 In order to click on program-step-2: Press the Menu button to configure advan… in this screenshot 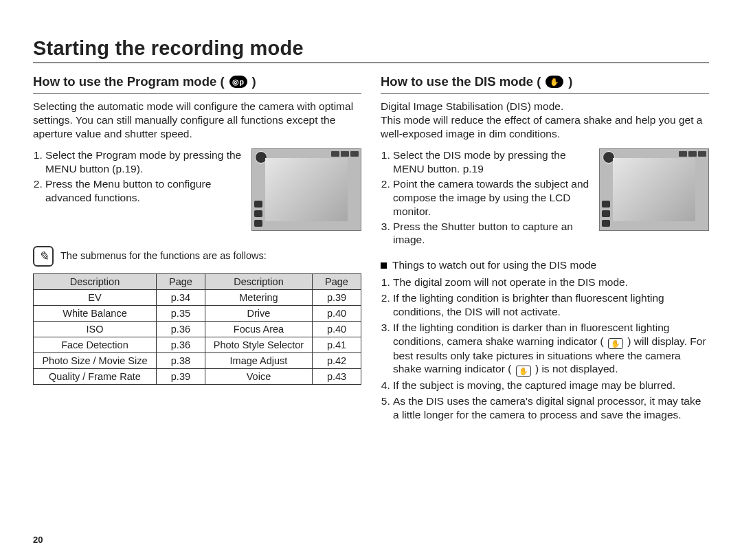, I will do `click(145, 191)`.